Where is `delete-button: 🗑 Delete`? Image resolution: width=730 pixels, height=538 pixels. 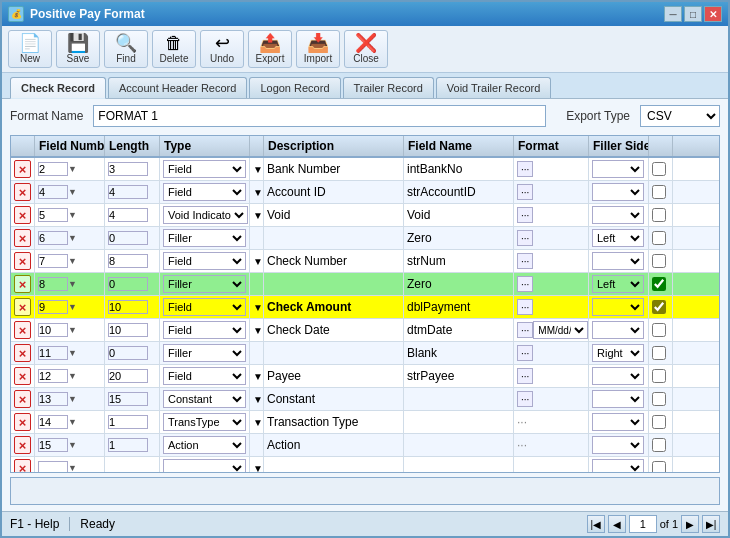 delete-button: 🗑 Delete is located at coordinates (174, 49).